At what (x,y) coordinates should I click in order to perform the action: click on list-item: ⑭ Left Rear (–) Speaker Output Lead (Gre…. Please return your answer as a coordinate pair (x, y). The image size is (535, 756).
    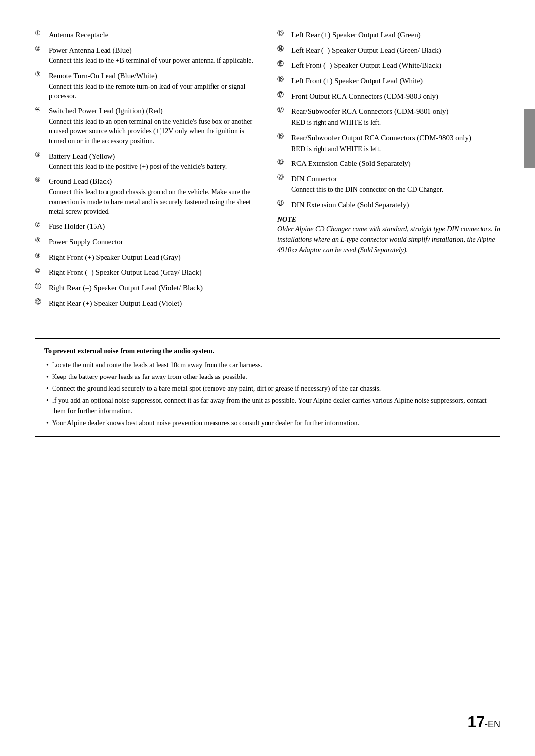
    Looking at the image, I should click on (389, 51).